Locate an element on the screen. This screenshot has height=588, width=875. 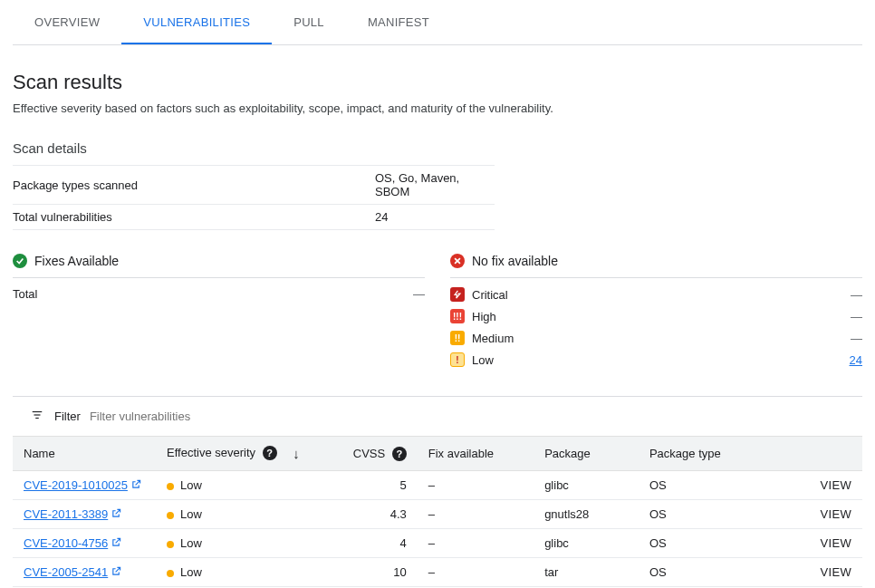
col-package: Package is located at coordinates (586, 454).